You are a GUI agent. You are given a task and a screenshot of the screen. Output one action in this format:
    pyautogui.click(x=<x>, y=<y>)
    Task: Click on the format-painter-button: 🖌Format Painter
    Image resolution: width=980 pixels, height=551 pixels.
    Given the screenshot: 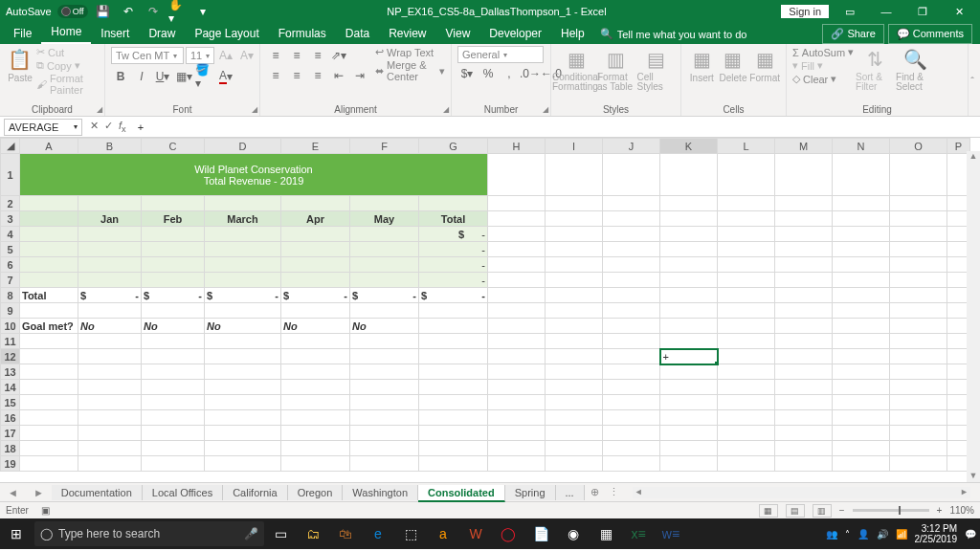 What is the action you would take?
    pyautogui.click(x=67, y=84)
    